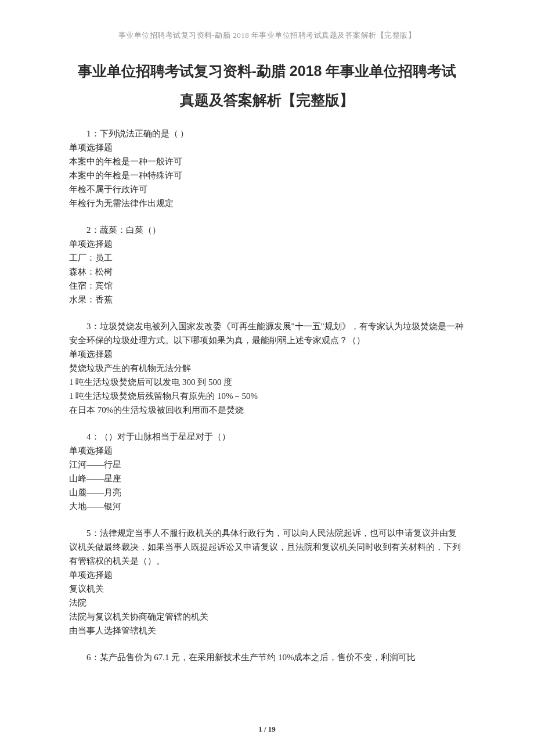 This screenshot has width=534, height=756. What do you see at coordinates (267, 168) in the screenshot?
I see `question-1: 1：下列说法正确的是（ ） 单项选择题 本案中的年检是一种一般许可 本案中的年检…` at bounding box center [267, 168].